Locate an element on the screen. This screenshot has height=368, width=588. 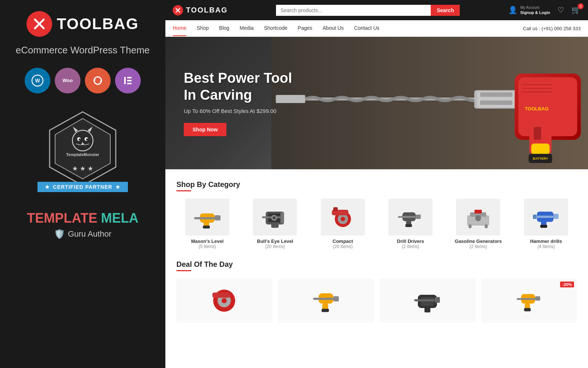
category-count-5: (2 Items) is located at coordinates (478, 247).